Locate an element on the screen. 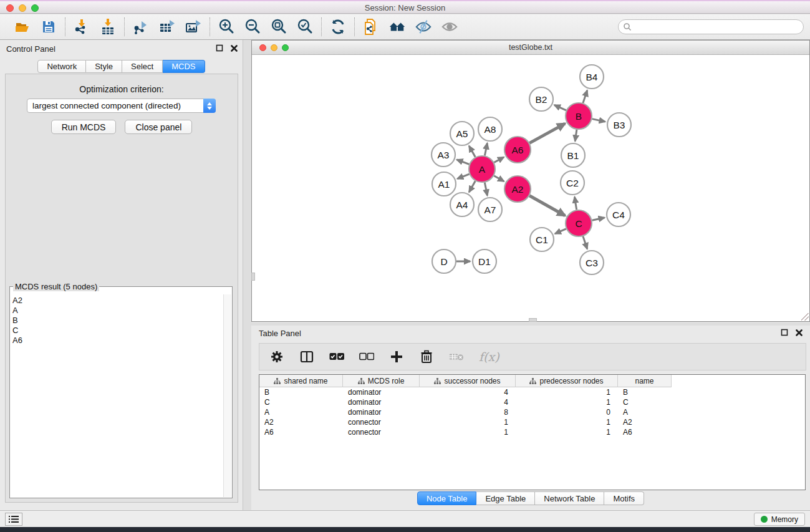  result-item: A2 is located at coordinates (118, 301).